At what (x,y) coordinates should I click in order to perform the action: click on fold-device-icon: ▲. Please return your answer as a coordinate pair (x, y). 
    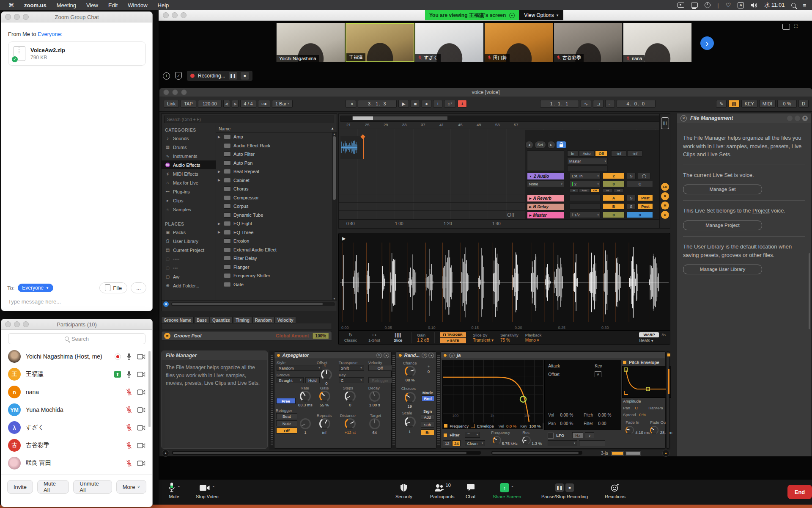
    Looking at the image, I should click on (452, 356).